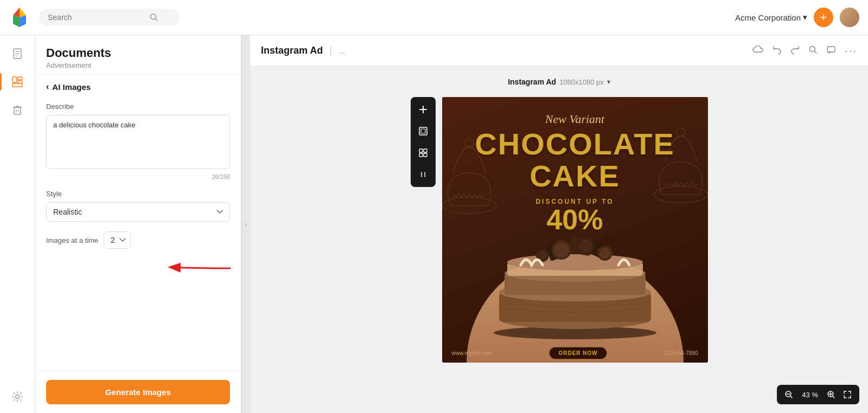  Describe the element at coordinates (138, 65) in the screenshot. I see `panel-subtitle: Advertisement` at that location.